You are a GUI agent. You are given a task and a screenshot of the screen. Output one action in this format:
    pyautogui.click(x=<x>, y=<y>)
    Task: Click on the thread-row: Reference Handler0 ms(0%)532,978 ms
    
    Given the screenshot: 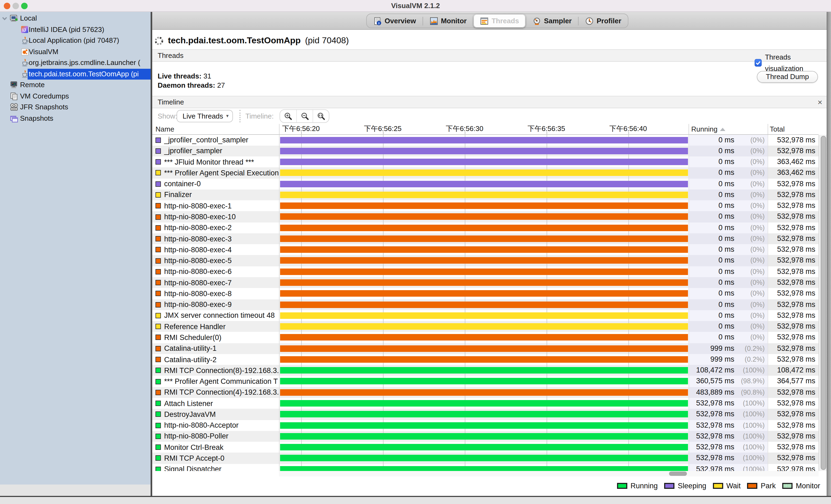 What is the action you would take?
    pyautogui.click(x=485, y=326)
    